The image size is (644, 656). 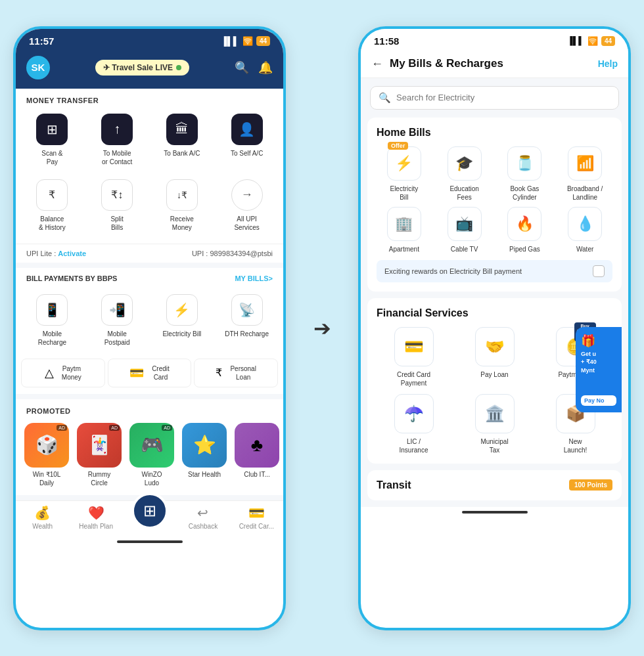 What do you see at coordinates (150, 276) in the screenshot?
I see `bill-header: BILL PAYMENTS BY BBPS MY BILLS>` at bounding box center [150, 276].